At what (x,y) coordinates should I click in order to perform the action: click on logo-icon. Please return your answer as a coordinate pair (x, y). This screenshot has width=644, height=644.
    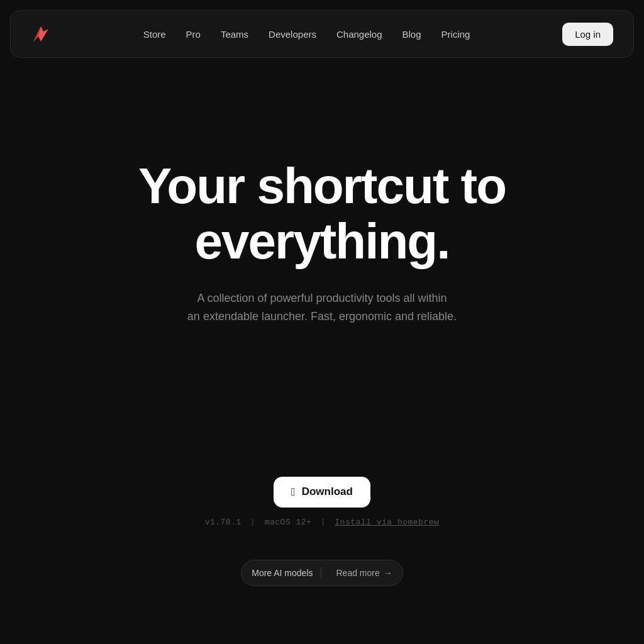
    Looking at the image, I should click on (41, 34).